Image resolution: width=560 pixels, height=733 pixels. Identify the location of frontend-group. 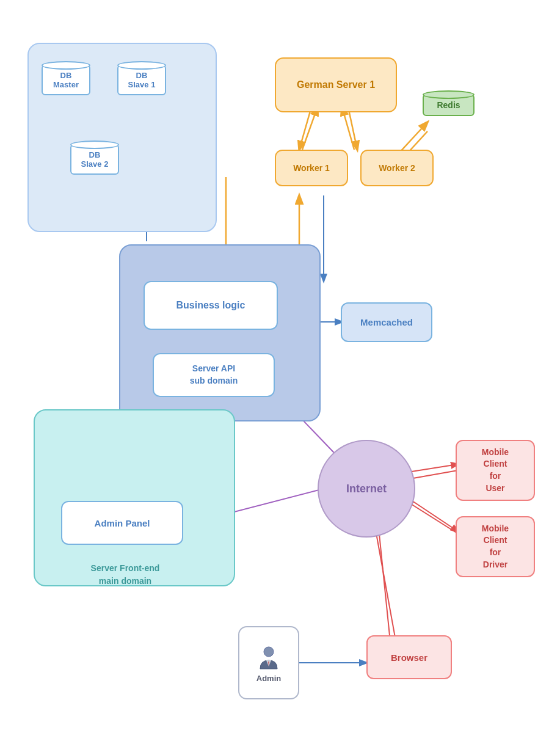
(134, 498).